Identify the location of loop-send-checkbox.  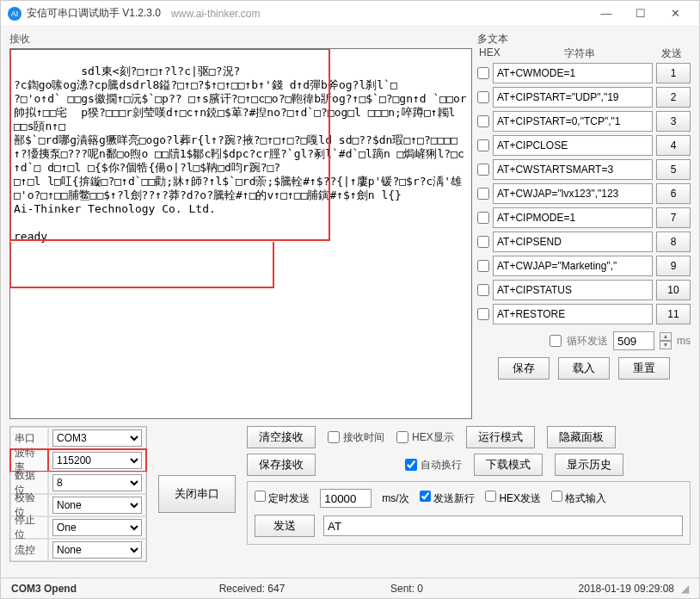
(556, 341).